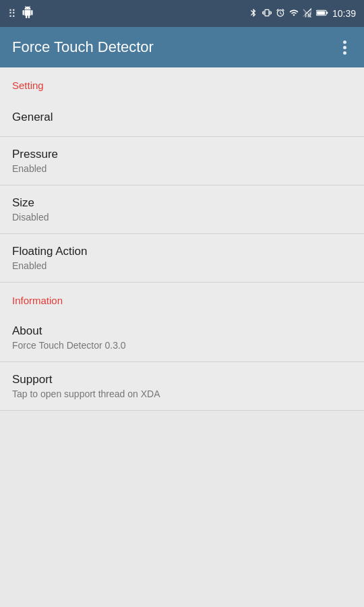 The width and height of the screenshot is (364, 607). Describe the element at coordinates (28, 13) in the screenshot. I see `android-icon` at that location.